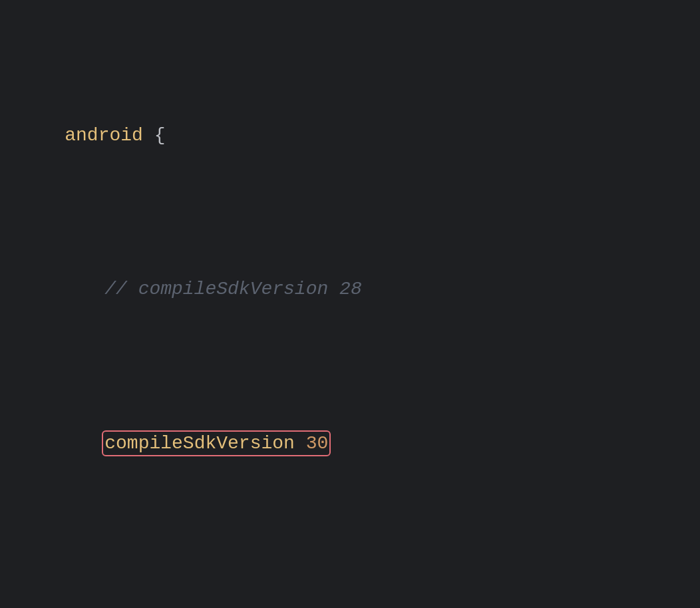  I want to click on compileSdkVersion-highlight: compileSdkVersion 30, so click(216, 443).